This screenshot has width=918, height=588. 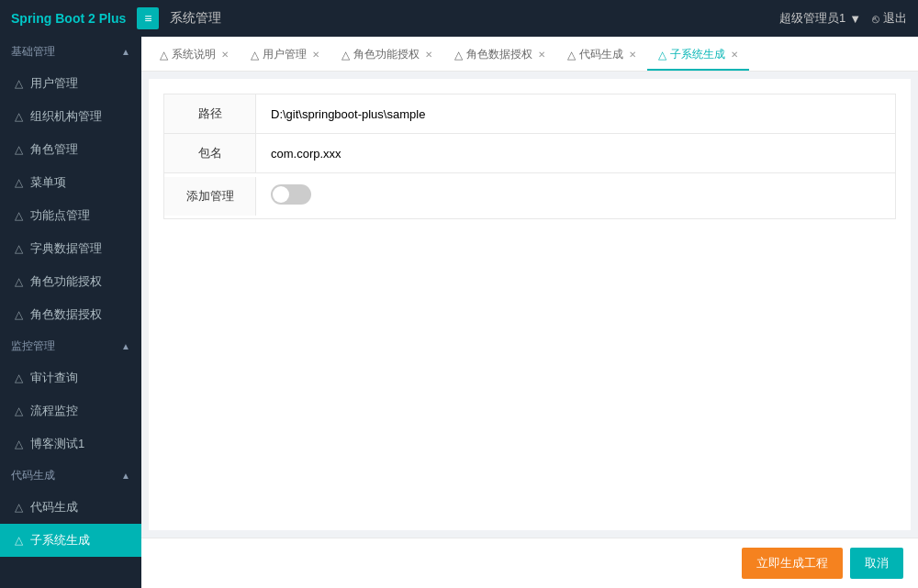 What do you see at coordinates (54, 83) in the screenshot?
I see `sidebar-item-user-mgmt-label: 用户管理` at bounding box center [54, 83].